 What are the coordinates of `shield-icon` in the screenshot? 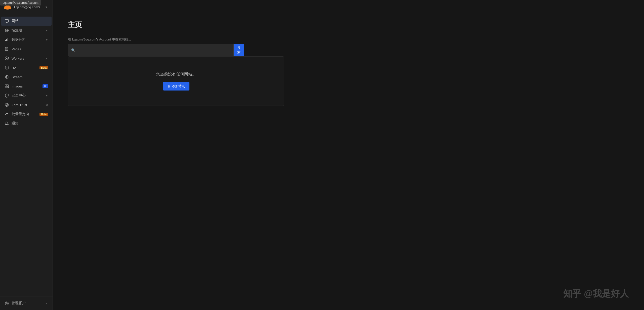 It's located at (7, 96).